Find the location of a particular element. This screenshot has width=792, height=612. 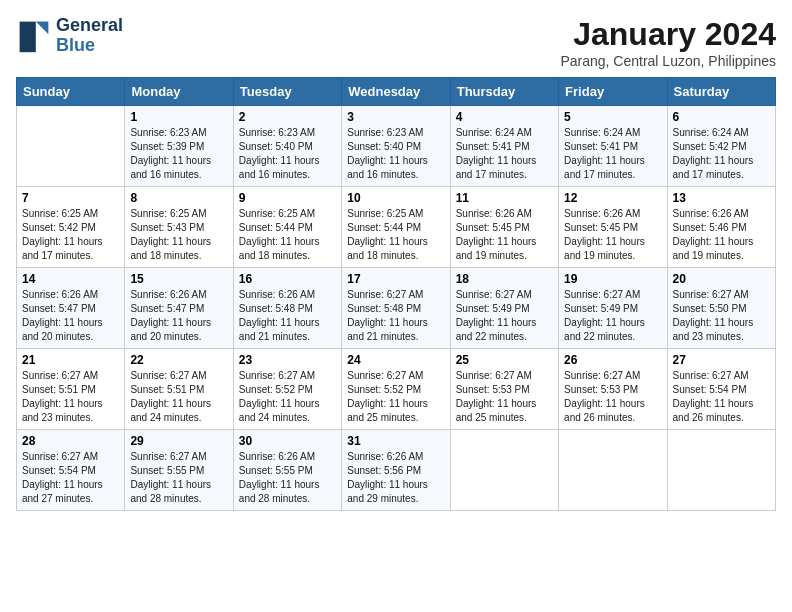

calendar-cell: 12Sunrise: 6:26 AMSunset: 5:45 PMDayligh… is located at coordinates (613, 228).